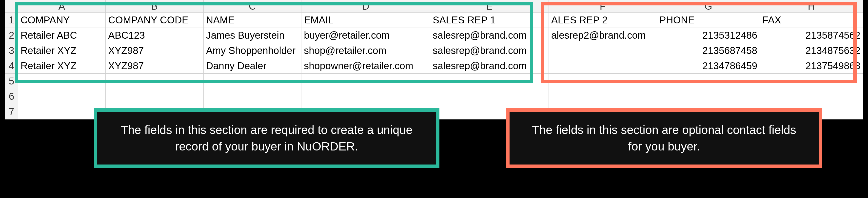  I want to click on cell: NAME, so click(253, 20).